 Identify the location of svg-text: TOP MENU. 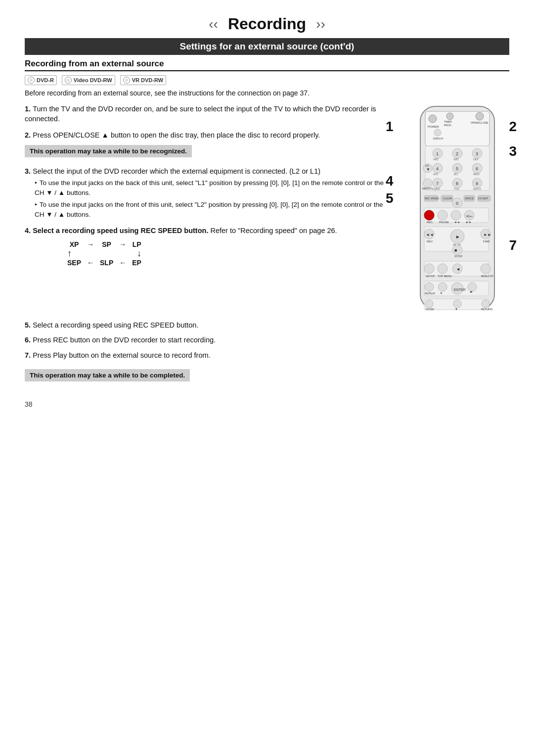
(445, 276).